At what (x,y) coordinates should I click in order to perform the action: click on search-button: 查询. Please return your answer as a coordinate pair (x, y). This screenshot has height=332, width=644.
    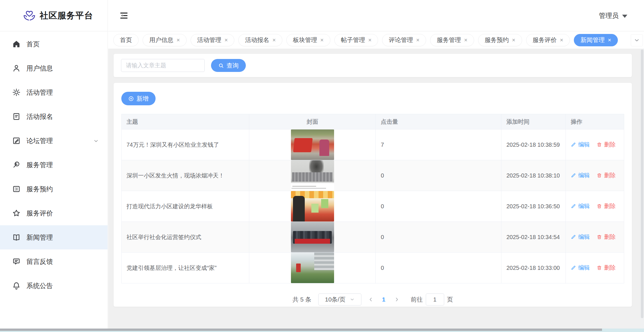
    Looking at the image, I should click on (228, 66).